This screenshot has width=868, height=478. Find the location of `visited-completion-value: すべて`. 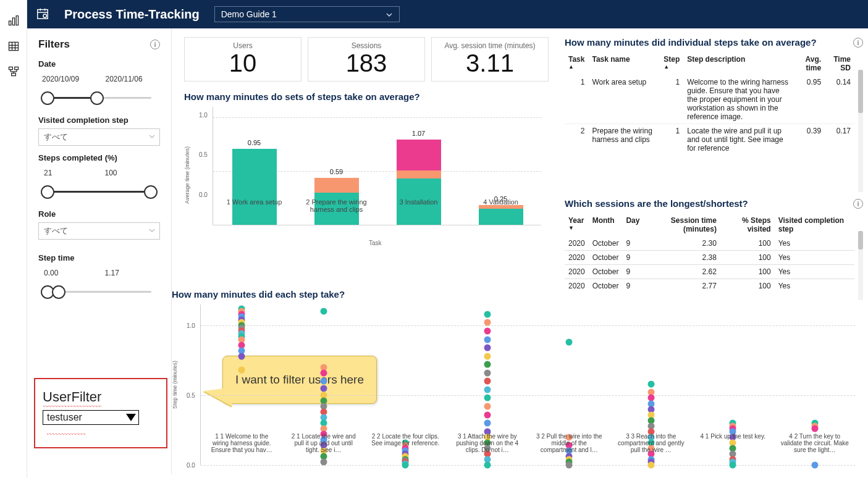

visited-completion-value: すべて is located at coordinates (56, 137).